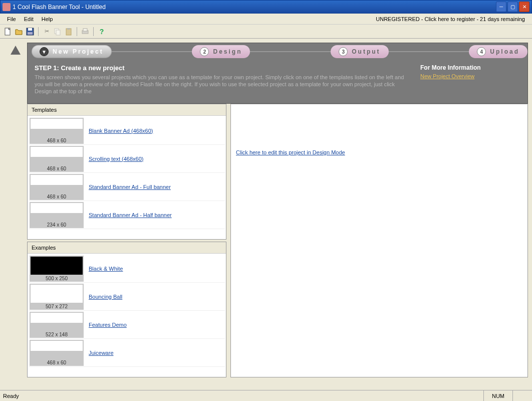 The width and height of the screenshot is (532, 401). What do you see at coordinates (343, 52) in the screenshot?
I see `step-number: 3` at bounding box center [343, 52].